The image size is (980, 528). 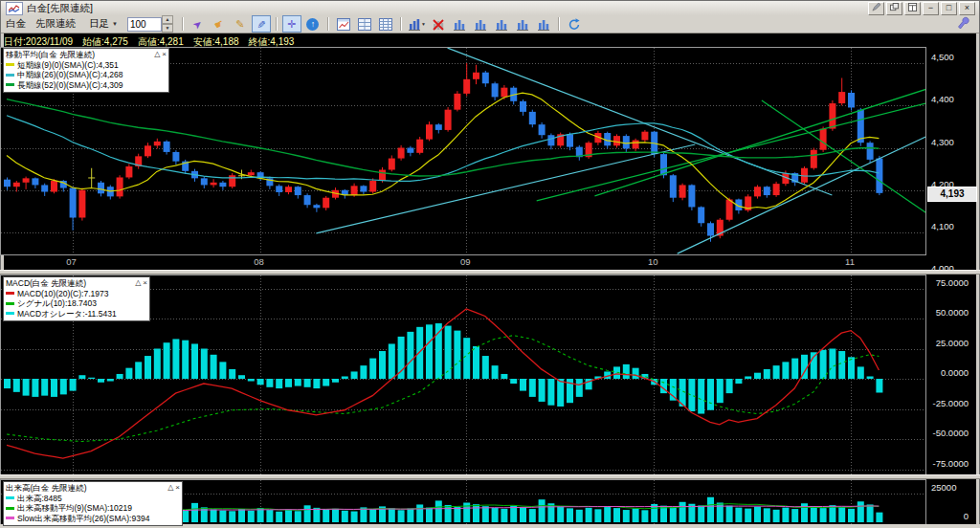 What do you see at coordinates (38, 42) in the screenshot?
I see `ohlc-info-item: 日付:2023/11/09` at bounding box center [38, 42].